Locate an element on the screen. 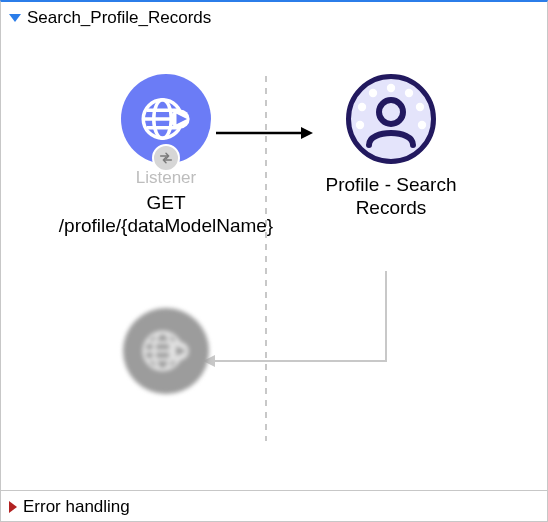 The width and height of the screenshot is (548, 522). node-listener: Listener GET /profile/{dataModelName} is located at coordinates (166, 156).